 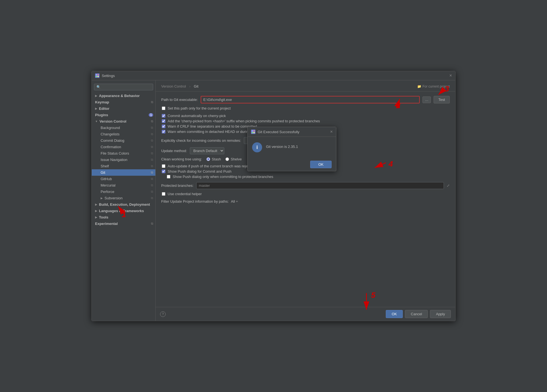 What do you see at coordinates (123, 96) in the screenshot?
I see `sidebar-item-appearance: ▶ Appearance & Behavior` at bounding box center [123, 96].